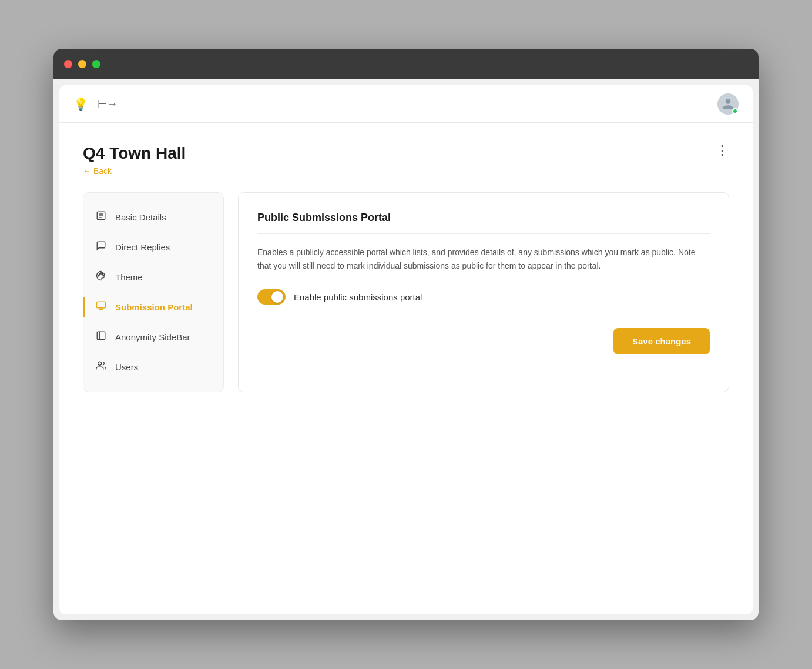  Describe the element at coordinates (134, 160) in the screenshot. I see `page-header-left: Q4 Town Hall ← Back` at that location.